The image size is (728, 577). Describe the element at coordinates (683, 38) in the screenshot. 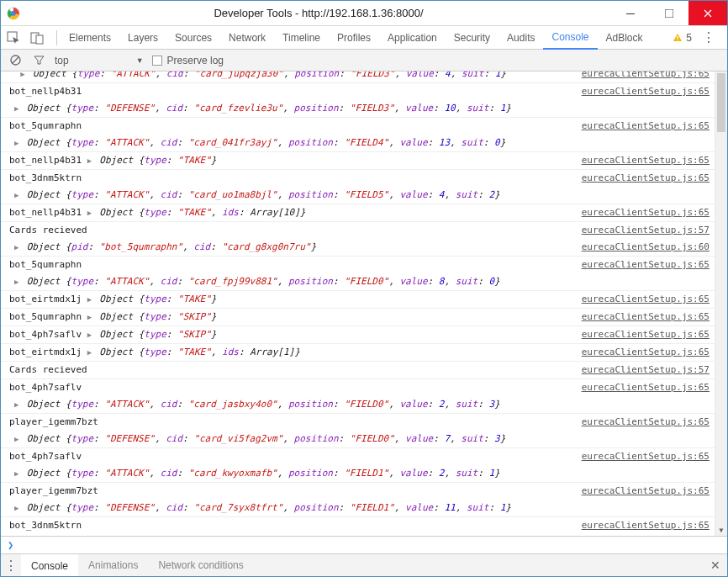

I see `warnings-badge: 5` at that location.